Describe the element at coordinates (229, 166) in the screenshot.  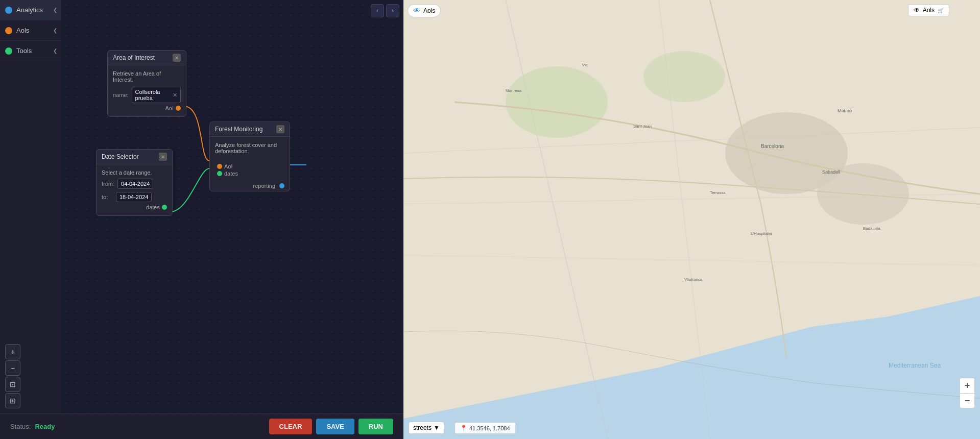
I see `forest-input-aoi-label: AoI` at that location.